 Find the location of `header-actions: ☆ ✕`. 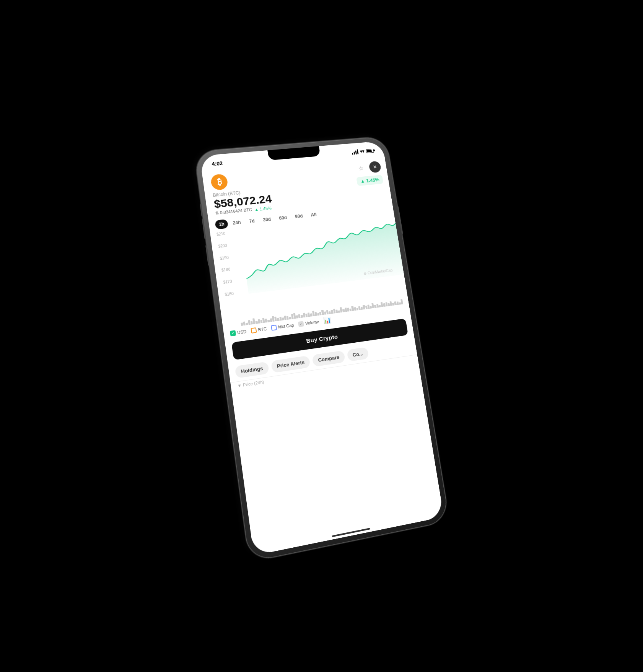

header-actions: ☆ ✕ is located at coordinates (368, 168).